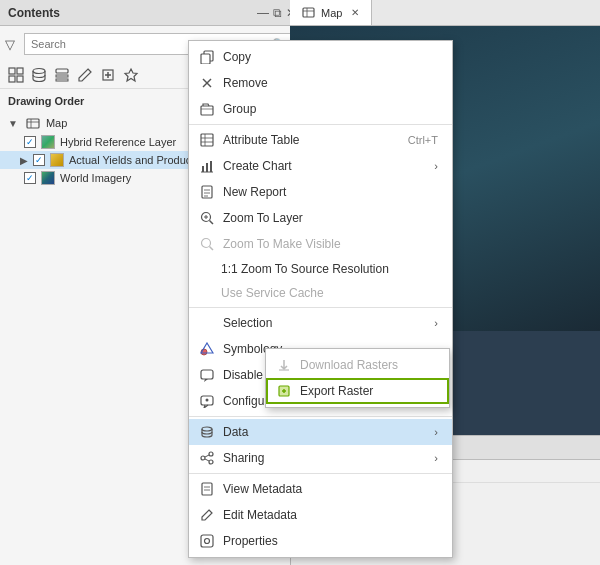  What do you see at coordinates (320, 140) in the screenshot?
I see `menu-item-attribute-table: Attribute Table Ctrl+T` at bounding box center [320, 140].